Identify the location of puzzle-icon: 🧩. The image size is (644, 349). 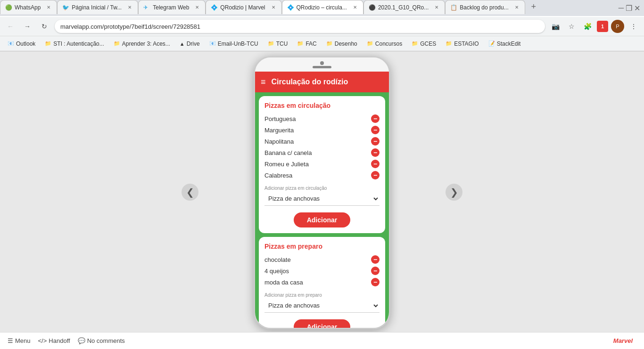
(587, 26).